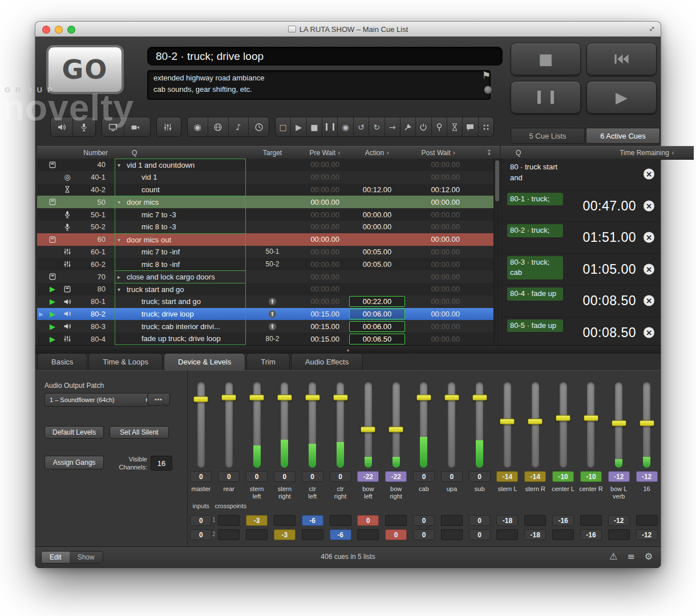 This screenshot has width=696, height=616. Describe the element at coordinates (619, 477) in the screenshot. I see `fader-value: -12` at that location.